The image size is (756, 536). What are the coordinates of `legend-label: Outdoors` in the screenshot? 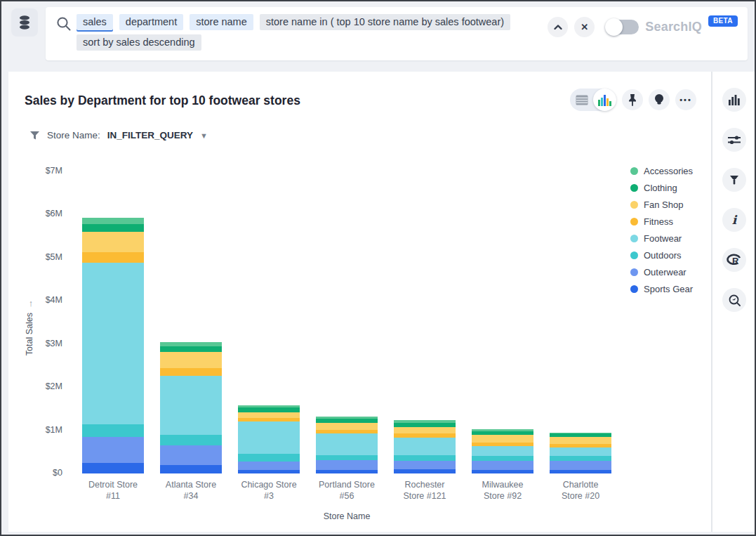 It's located at (663, 256).